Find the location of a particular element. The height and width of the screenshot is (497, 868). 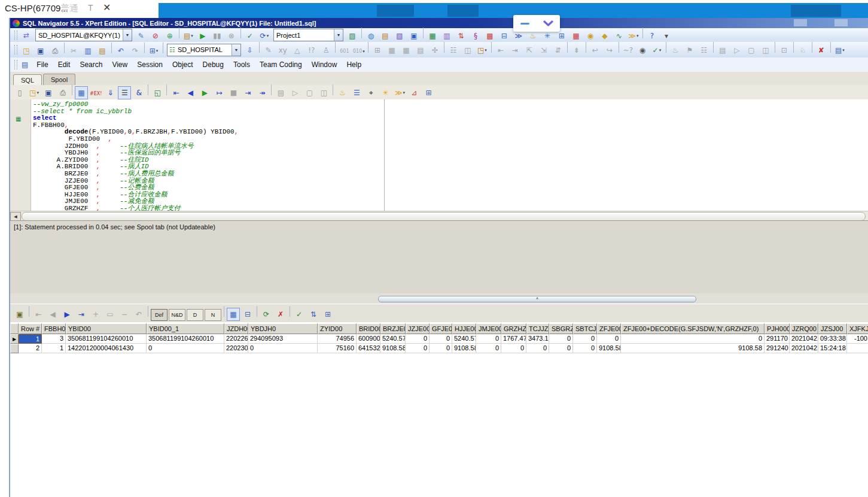

doc-edit-icon: ▤ is located at coordinates (385, 36).